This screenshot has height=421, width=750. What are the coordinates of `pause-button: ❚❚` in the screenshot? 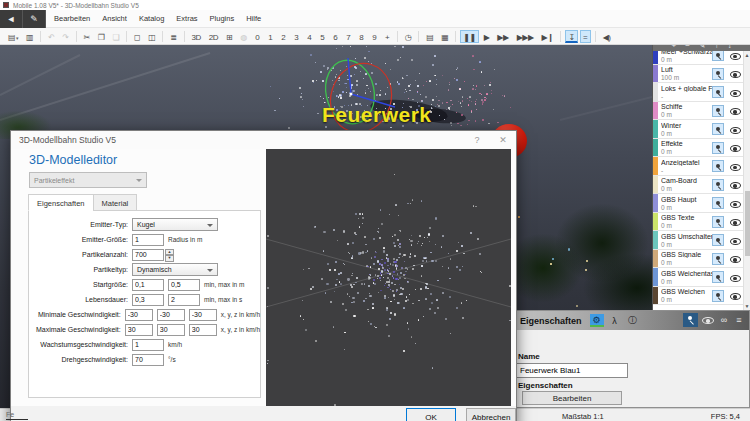 It's located at (469, 36).